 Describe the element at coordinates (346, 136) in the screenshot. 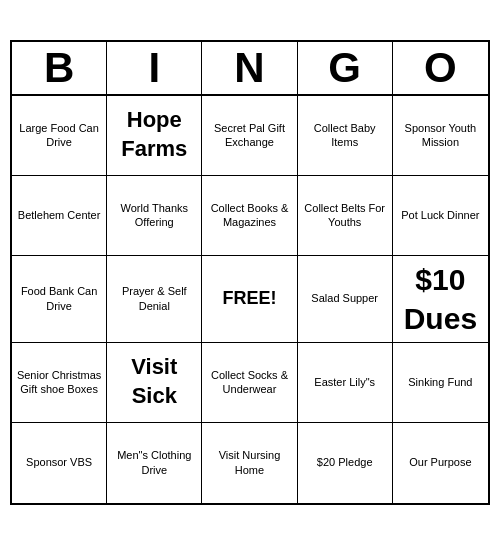

I see `bingo-cell: Collect Baby Items` at that location.